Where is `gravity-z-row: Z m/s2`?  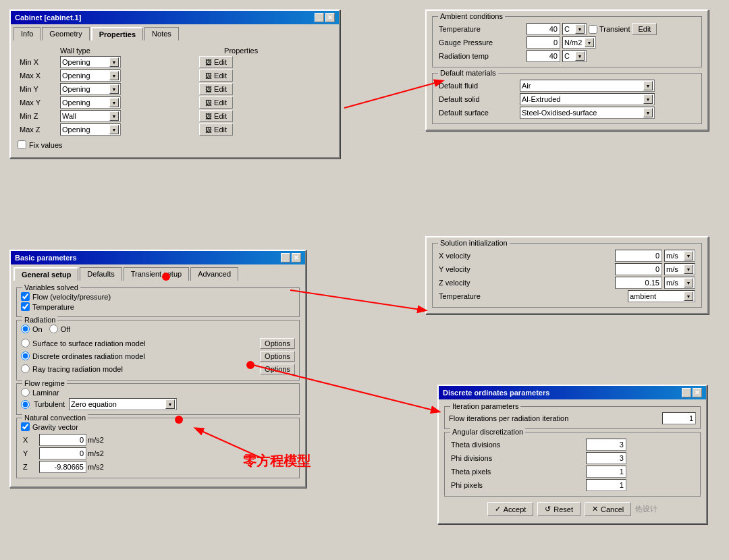 gravity-z-row: Z m/s2 is located at coordinates (63, 467).